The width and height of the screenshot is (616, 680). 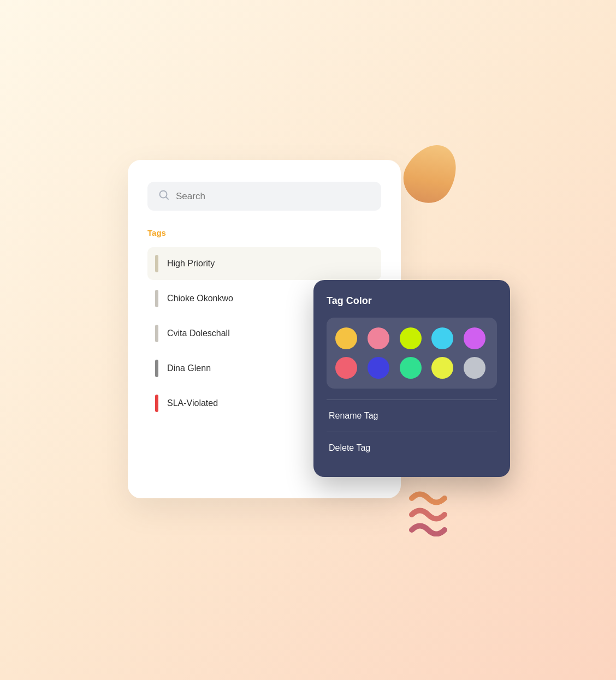 I want to click on tags-label: Tags, so click(x=264, y=232).